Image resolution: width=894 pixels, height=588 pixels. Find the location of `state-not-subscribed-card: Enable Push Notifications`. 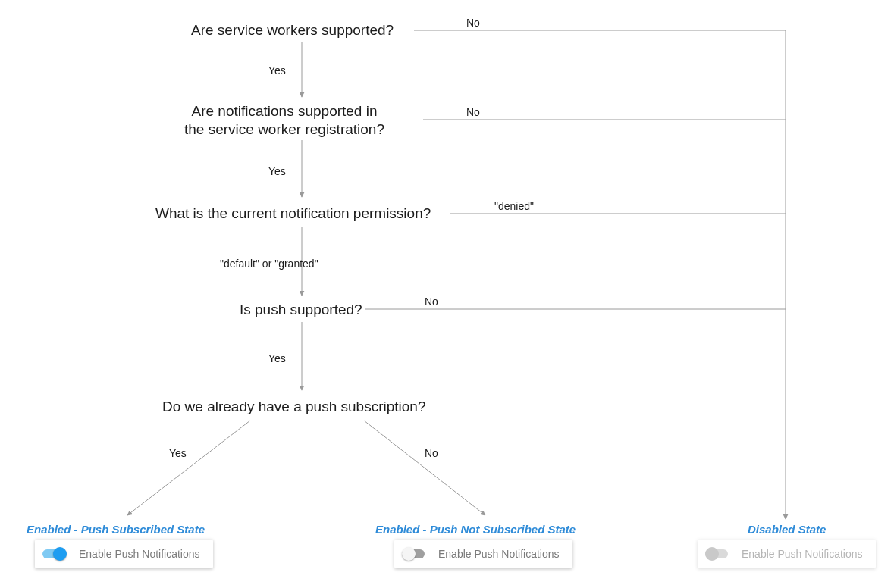

state-not-subscribed-card: Enable Push Notifications is located at coordinates (484, 554).